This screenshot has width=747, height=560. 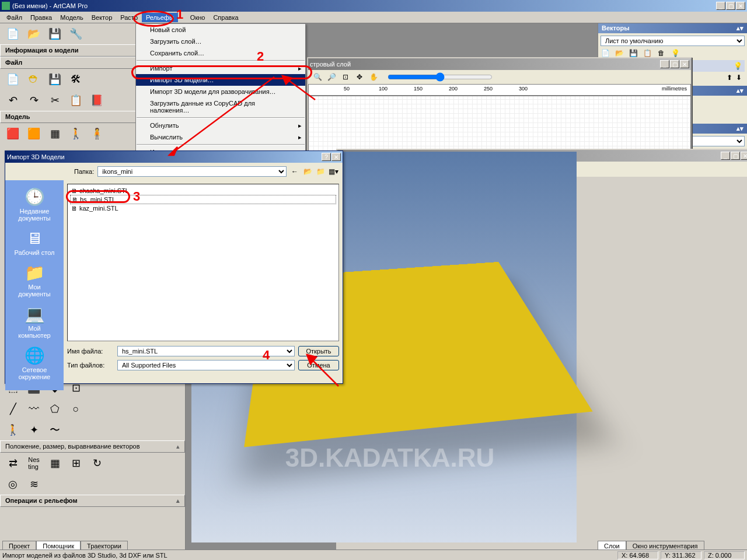 I want to click on nest-icon: Nesting, so click(x=34, y=463).